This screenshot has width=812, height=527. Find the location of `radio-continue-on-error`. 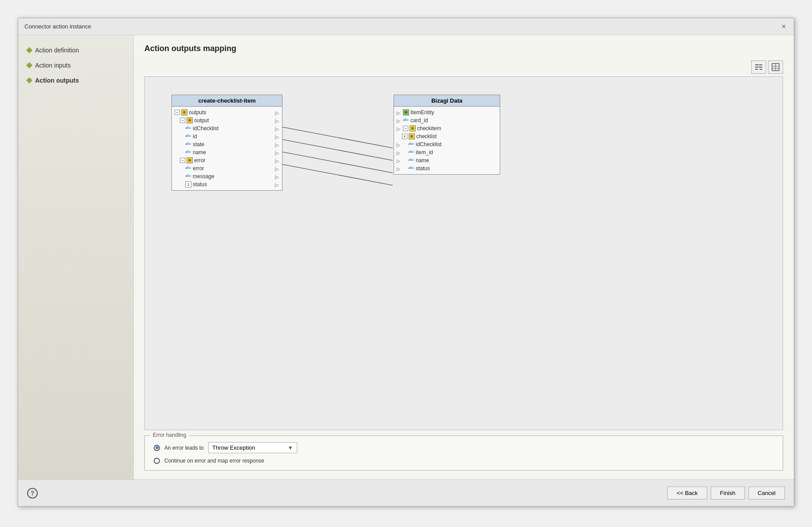

radio-continue-on-error is located at coordinates (157, 461).